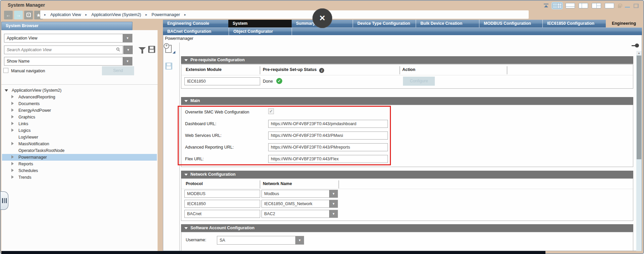  What do you see at coordinates (28, 15) in the screenshot?
I see `history-button` at bounding box center [28, 15].